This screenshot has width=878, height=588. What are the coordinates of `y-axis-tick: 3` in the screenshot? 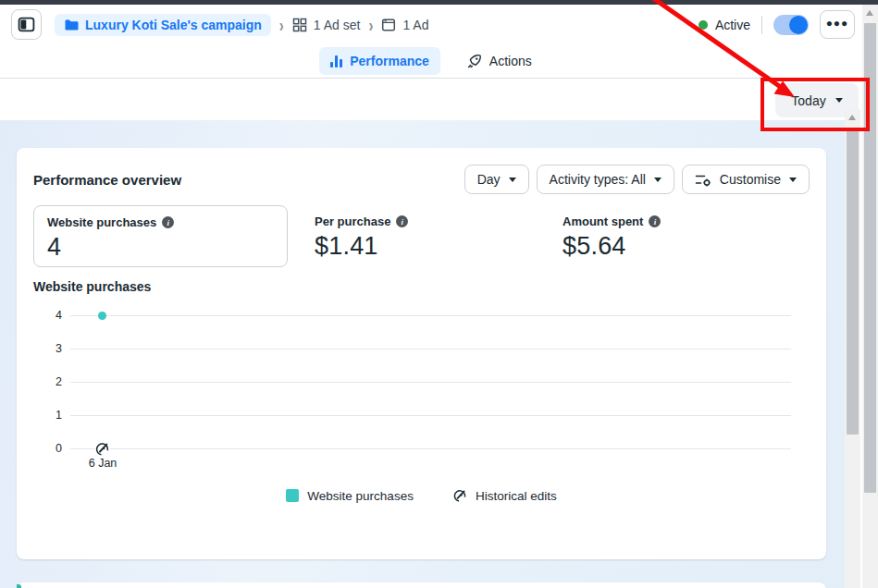 It's located at (52, 349).